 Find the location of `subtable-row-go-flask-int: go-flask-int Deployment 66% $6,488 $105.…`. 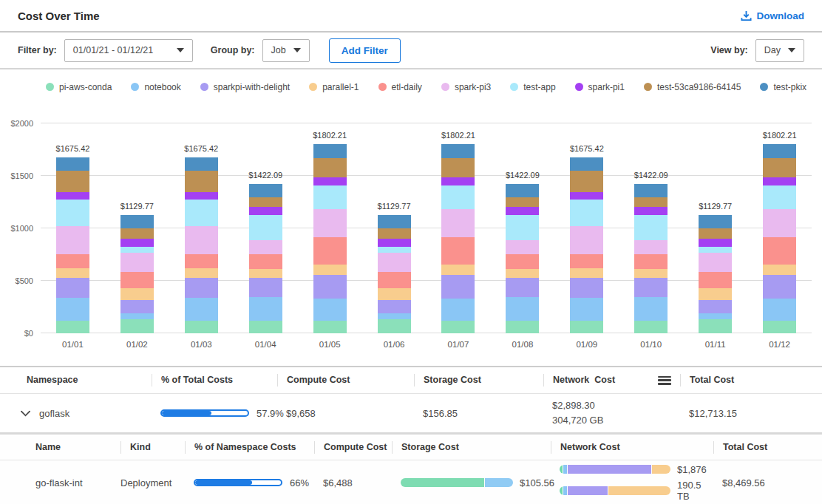

subtable-row-go-flask-int: go-flask-int Deployment 66% $6,488 $105.… is located at coordinates (411, 482).